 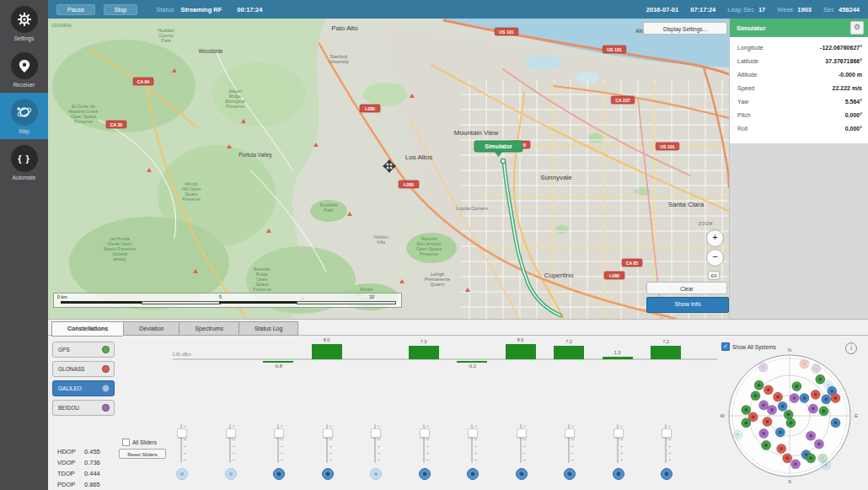 What do you see at coordinates (506, 32) in the screenshot?
I see `svg-text: US 101` at bounding box center [506, 32].